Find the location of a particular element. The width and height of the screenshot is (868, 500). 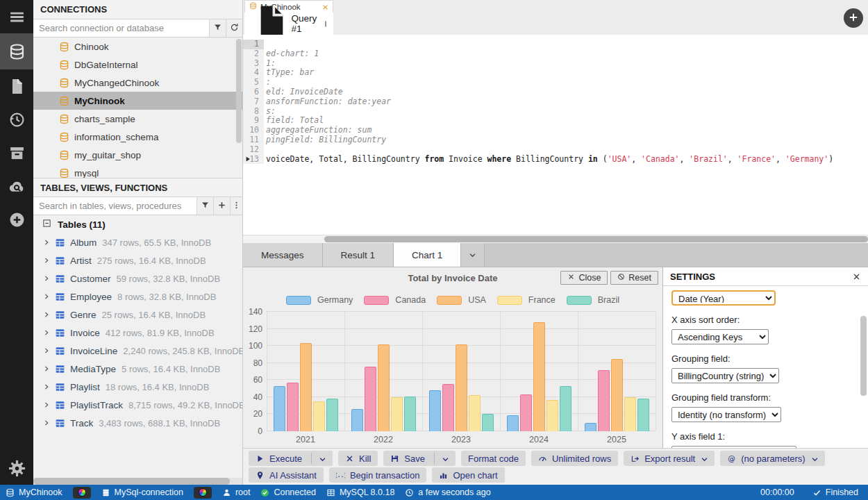

activity-archive is located at coordinates (17, 153).